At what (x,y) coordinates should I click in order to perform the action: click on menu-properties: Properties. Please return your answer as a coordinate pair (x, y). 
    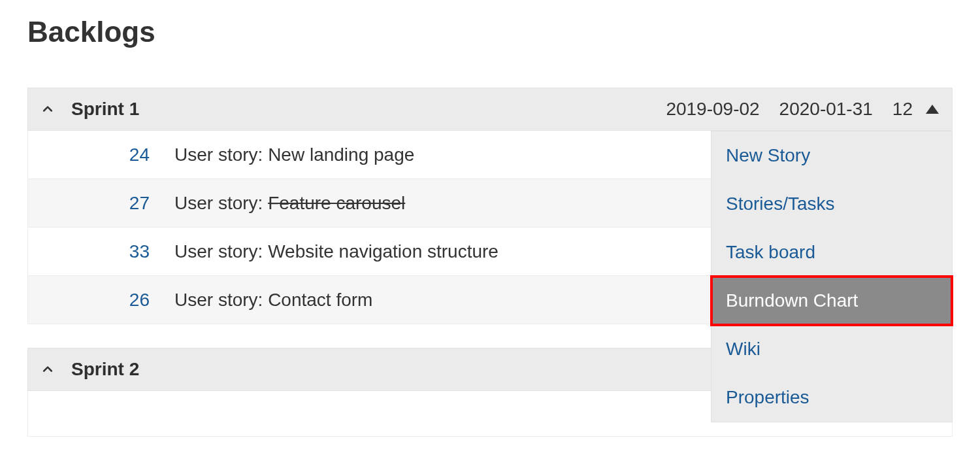
    Looking at the image, I should click on (832, 398).